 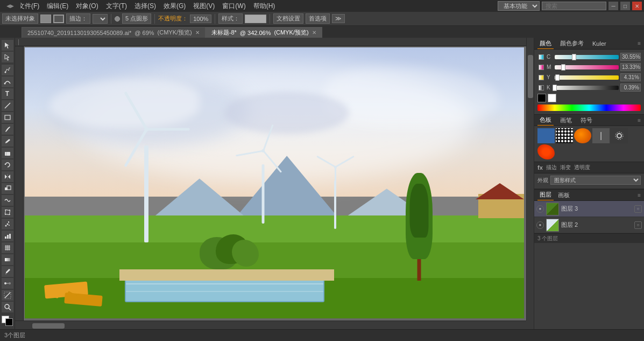 What do you see at coordinates (583, 136) in the screenshot?
I see `swatch-orange` at bounding box center [583, 136].